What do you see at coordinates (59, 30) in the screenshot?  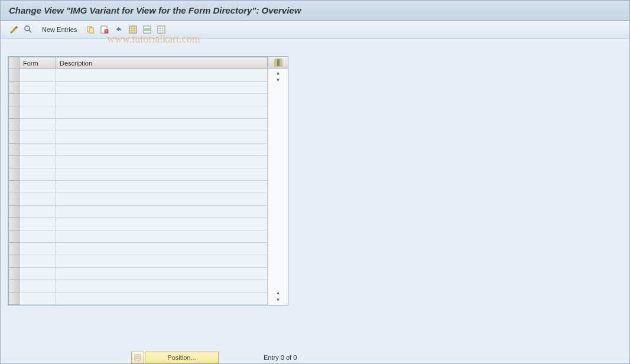 I see `new-entries-button: New Entries` at bounding box center [59, 30].